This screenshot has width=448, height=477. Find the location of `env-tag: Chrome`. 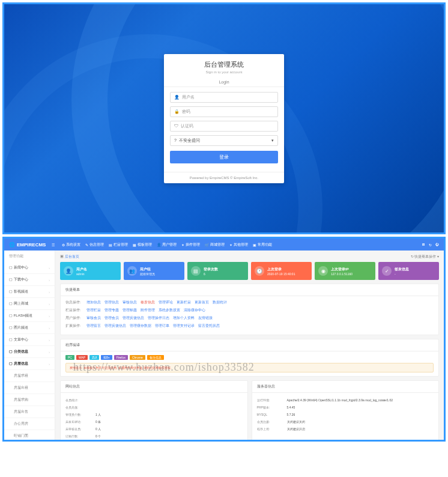

env-tag: Chrome is located at coordinates (138, 357).